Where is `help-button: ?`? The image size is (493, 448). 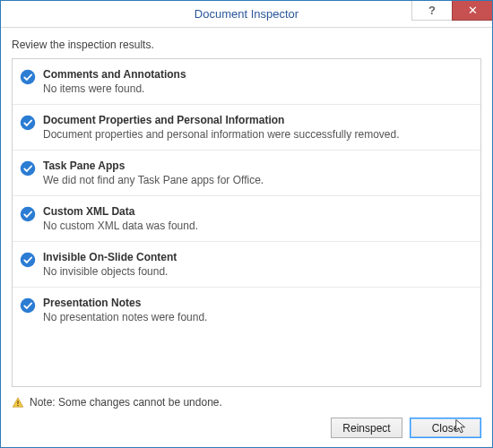
help-button: ? is located at coordinates (432, 11).